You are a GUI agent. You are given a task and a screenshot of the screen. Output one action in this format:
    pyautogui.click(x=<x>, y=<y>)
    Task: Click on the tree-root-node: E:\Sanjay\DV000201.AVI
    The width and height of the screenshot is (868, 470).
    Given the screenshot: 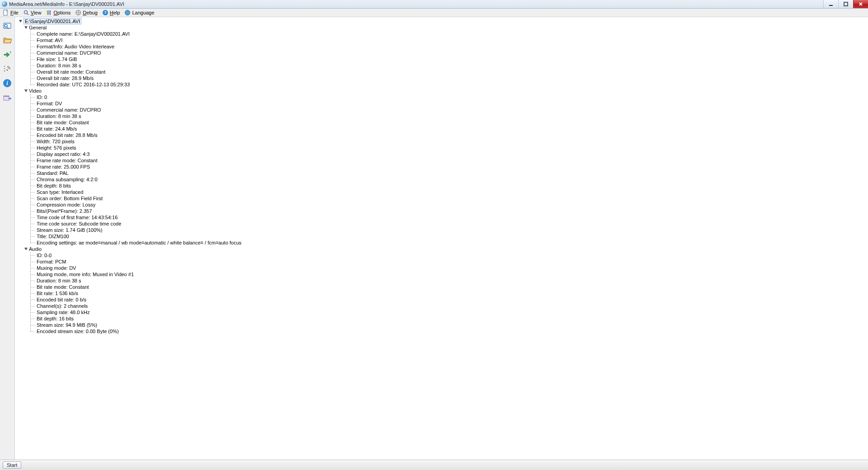 What is the action you would take?
    pyautogui.click(x=443, y=21)
    